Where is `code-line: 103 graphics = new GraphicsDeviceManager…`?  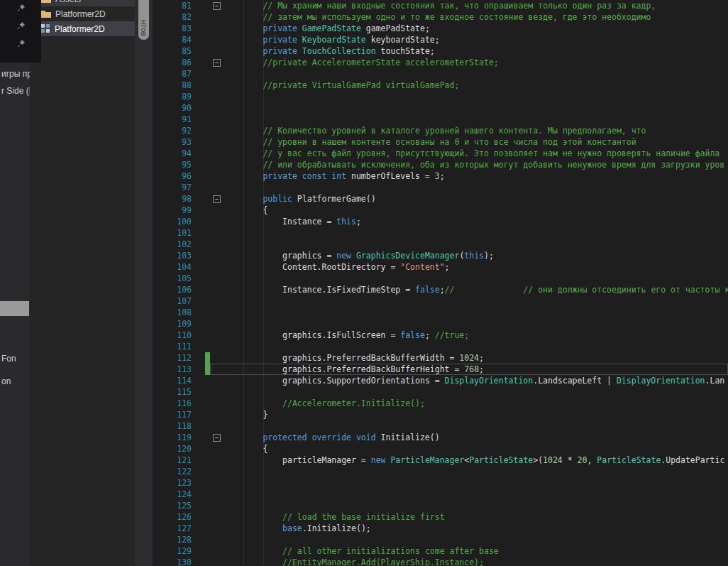
code-line: 103 graphics = new GraphicsDeviceManager… is located at coordinates (440, 256).